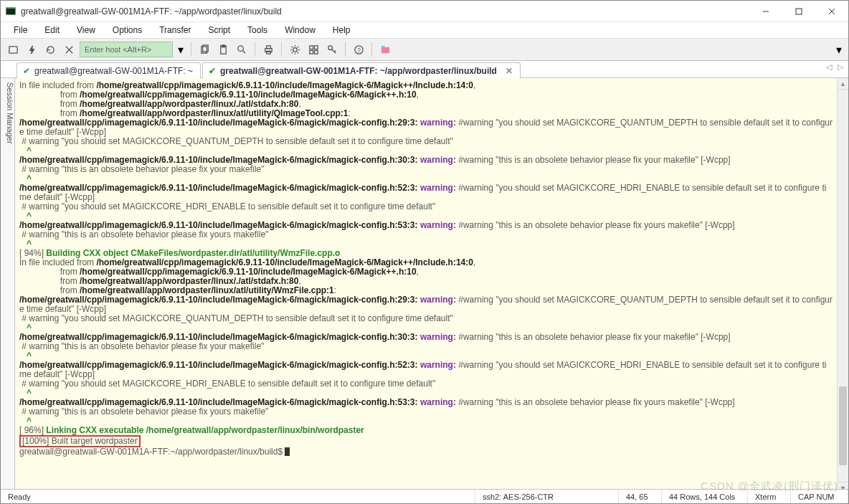 The image size is (849, 504). What do you see at coordinates (313, 49) in the screenshot?
I see `sessions-icon` at bounding box center [313, 49].